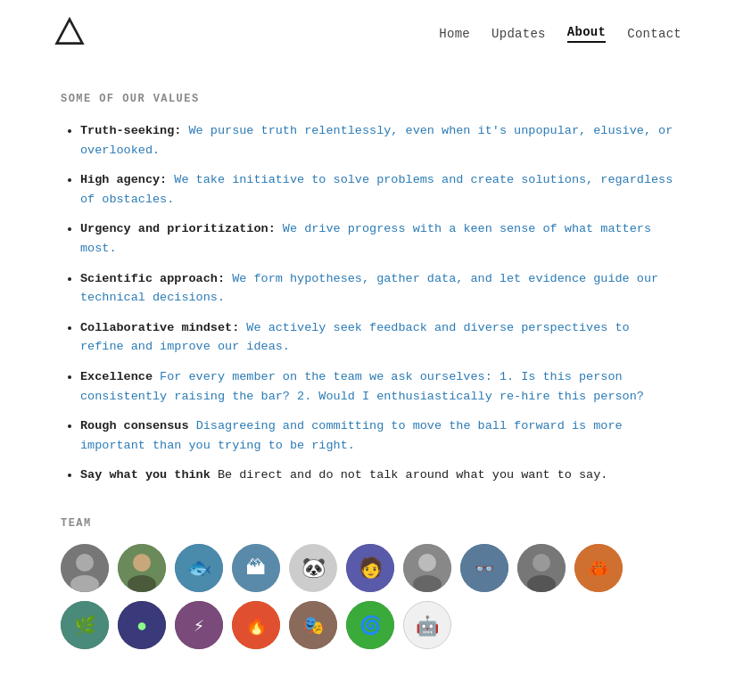  What do you see at coordinates (409, 474) in the screenshot?
I see `value-text: Be direct and do not talk around what yo…` at bounding box center [409, 474].